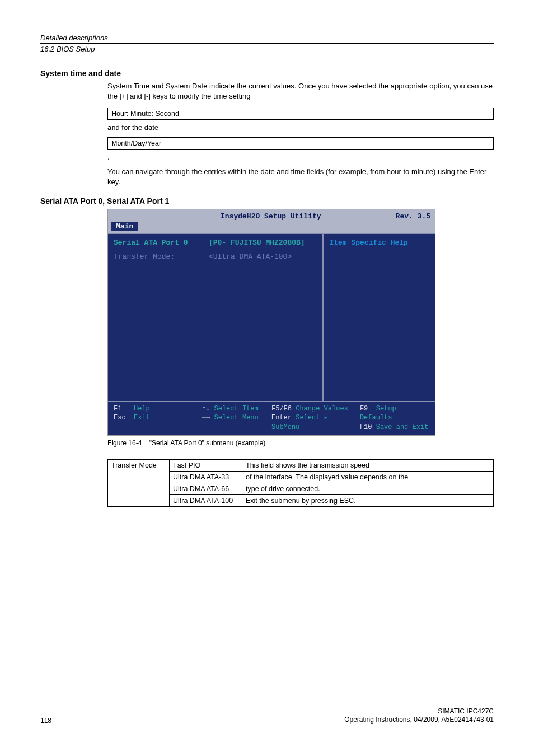 This screenshot has height=756, width=534. I want to click on header-title: Detailed descriptions, so click(267, 38).